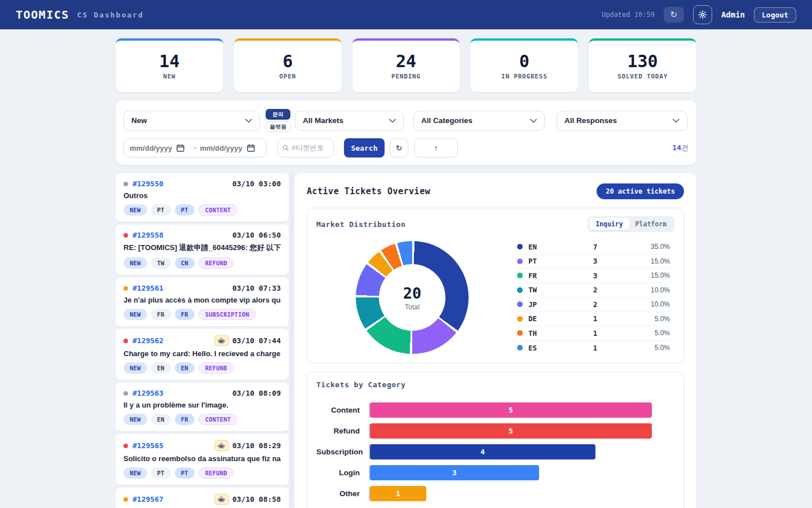 Image resolution: width=812 pixels, height=508 pixels. I want to click on category-chart-card: Tickets by Category Content 5 Refund 5, so click(495, 440).